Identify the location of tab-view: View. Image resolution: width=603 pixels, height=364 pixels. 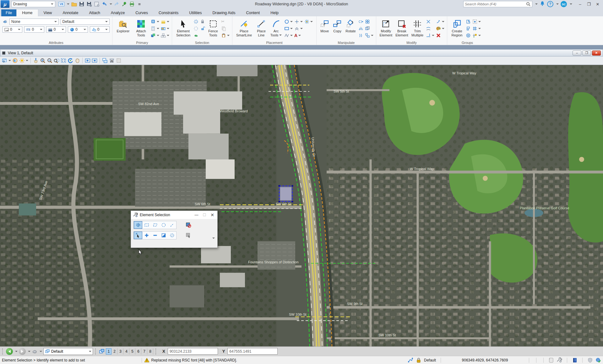
(48, 13).